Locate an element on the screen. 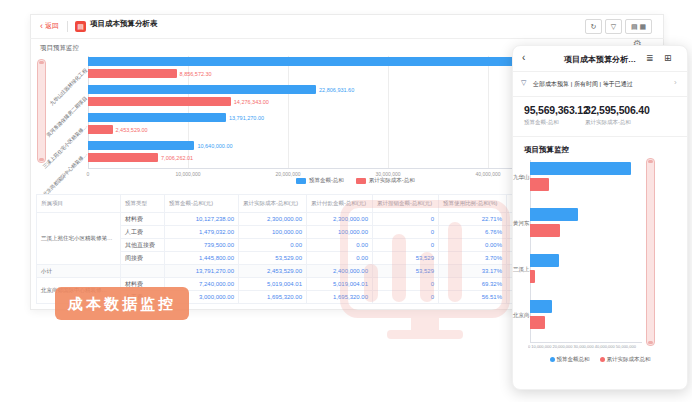 The height and width of the screenshot is (402, 692). kpi-budget-label: 预算金额-总和 is located at coordinates (542, 122).